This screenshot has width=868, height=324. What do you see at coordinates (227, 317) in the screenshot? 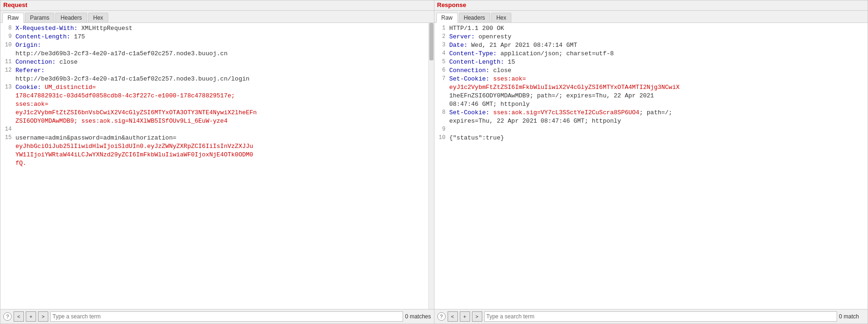
I see `request-search-input` at bounding box center [227, 317].